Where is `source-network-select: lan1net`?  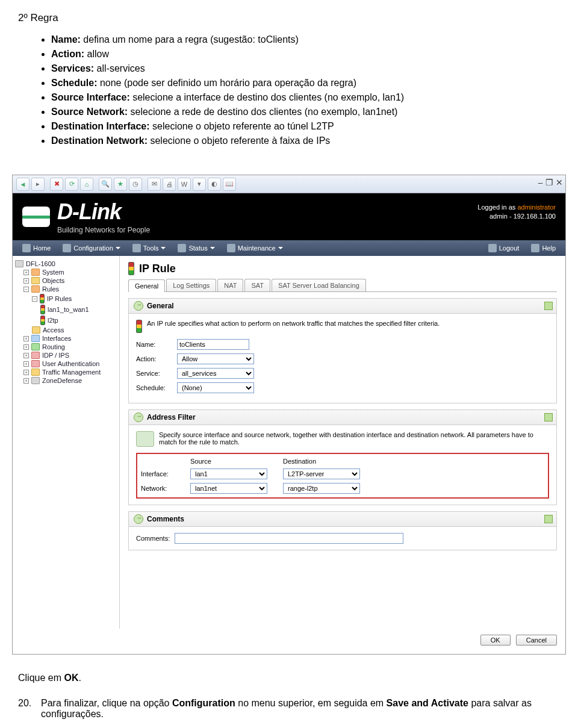
source-network-select: lan1net is located at coordinates (229, 488).